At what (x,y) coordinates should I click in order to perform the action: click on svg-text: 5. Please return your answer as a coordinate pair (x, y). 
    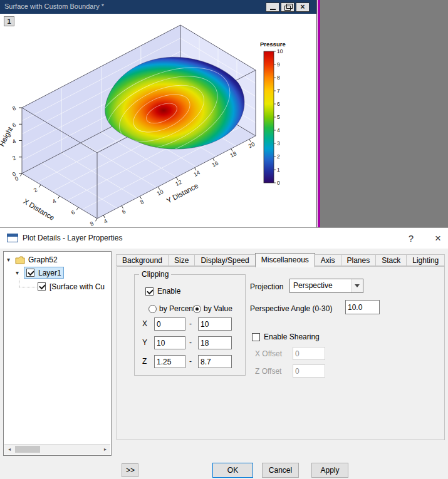
    Looking at the image, I should click on (278, 117).